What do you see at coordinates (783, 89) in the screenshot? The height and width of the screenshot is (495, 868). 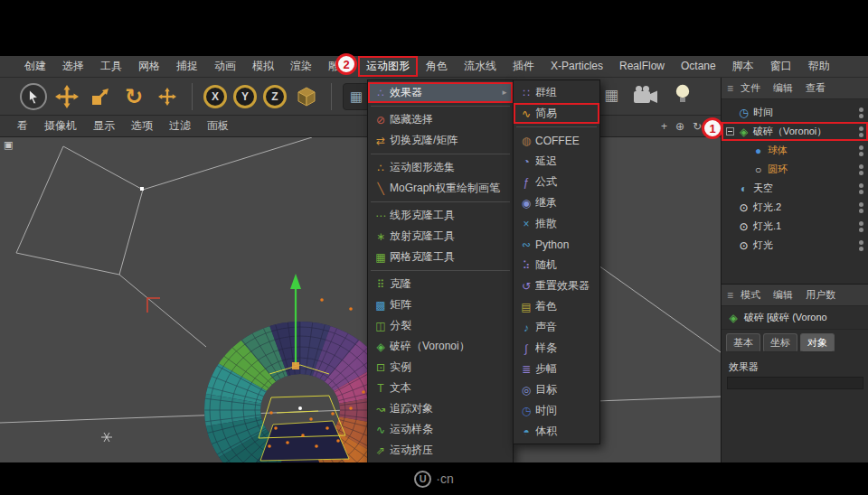 I see `om-menu-edit: 编辑` at bounding box center [783, 89].